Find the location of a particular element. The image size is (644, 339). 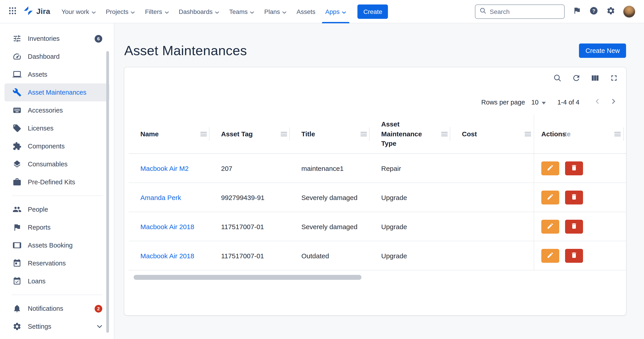

sidebar-item-components: Components is located at coordinates (57, 146).